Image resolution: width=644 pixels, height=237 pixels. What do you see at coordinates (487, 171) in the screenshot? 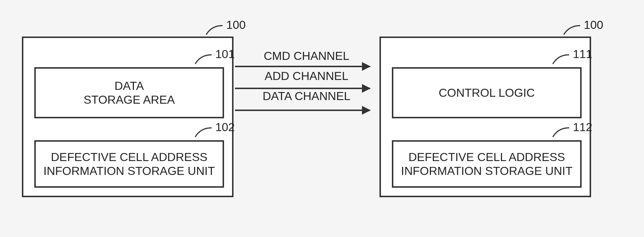
I see `right-defective-line2: INFORMATION STORAGE UNIT` at bounding box center [487, 171].